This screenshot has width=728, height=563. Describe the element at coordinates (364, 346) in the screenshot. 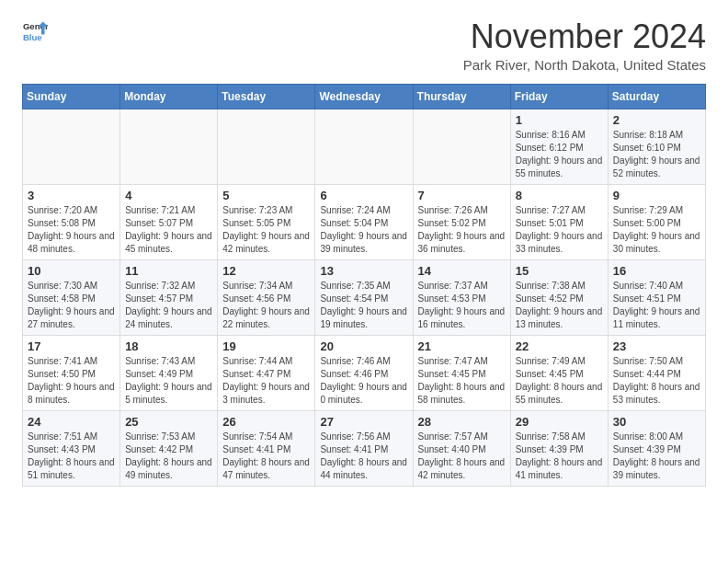

I see `day-number: 20` at that location.